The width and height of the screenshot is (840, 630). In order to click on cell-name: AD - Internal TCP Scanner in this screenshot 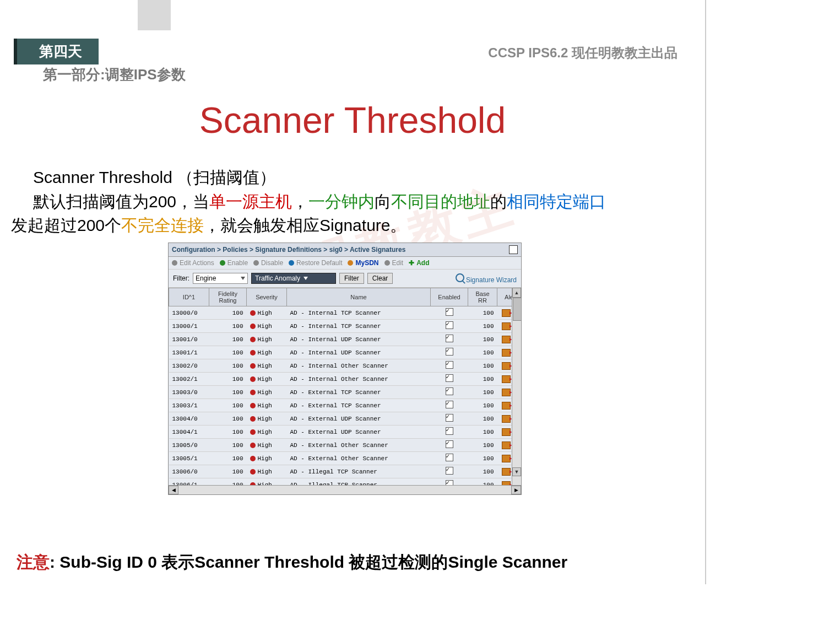, I will do `click(359, 326)`.